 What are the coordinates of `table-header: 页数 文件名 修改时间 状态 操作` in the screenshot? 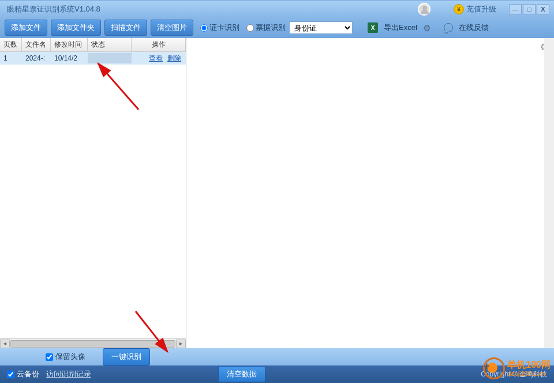 It's located at (93, 45).